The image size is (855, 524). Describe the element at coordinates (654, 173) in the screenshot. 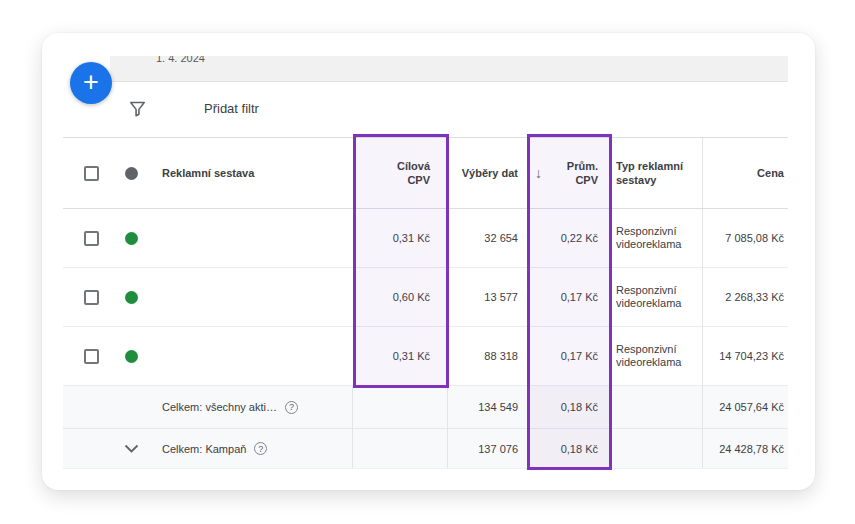

I see `header-ad-group-type-label: Typ reklamní sestavy` at that location.